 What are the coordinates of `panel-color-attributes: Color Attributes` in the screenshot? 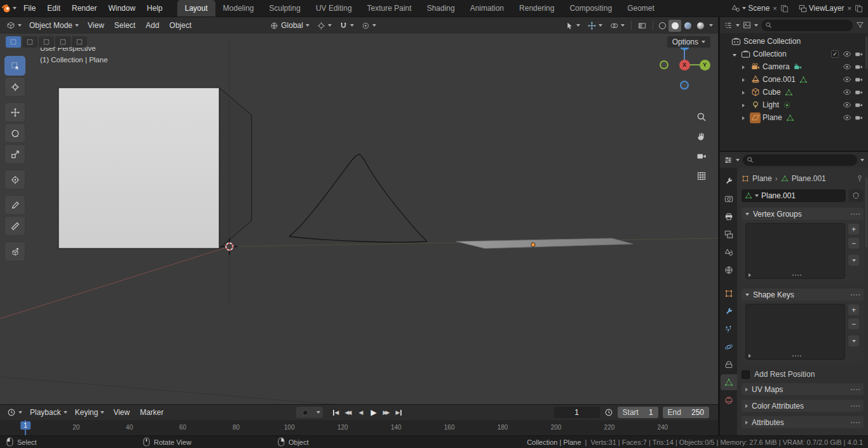 It's located at (803, 405).